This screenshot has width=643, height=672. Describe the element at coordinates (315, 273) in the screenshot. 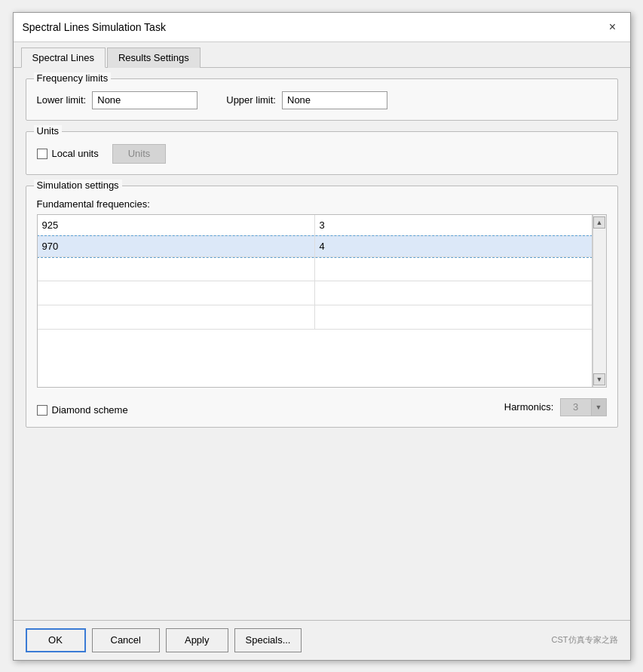

I see `freq-table: 925 3 970 4` at that location.